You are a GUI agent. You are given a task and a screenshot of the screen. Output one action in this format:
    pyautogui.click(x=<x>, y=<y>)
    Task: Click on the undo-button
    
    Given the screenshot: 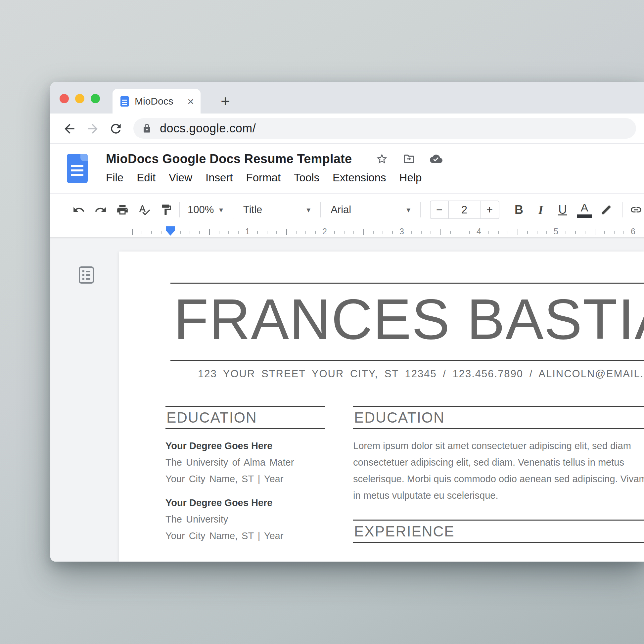 What is the action you would take?
    pyautogui.click(x=79, y=210)
    